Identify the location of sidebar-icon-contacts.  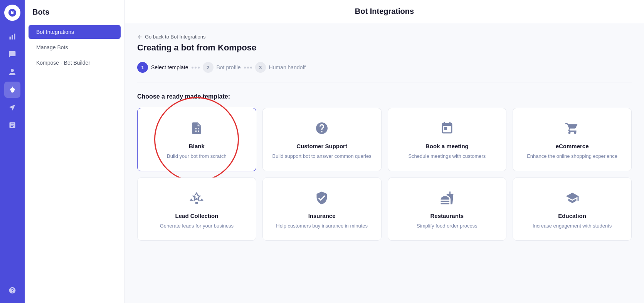
(12, 72).